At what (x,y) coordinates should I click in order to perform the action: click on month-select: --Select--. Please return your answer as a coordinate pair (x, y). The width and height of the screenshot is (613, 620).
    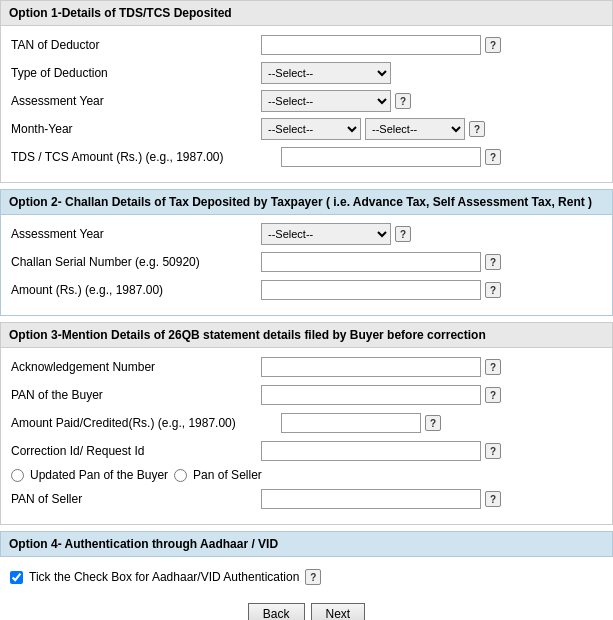
    Looking at the image, I should click on (311, 129).